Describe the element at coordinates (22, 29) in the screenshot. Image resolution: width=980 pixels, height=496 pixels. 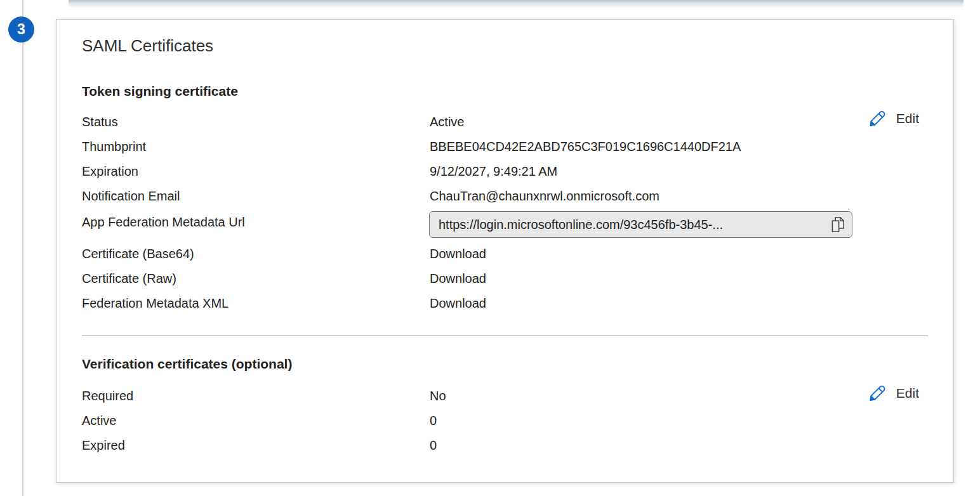
I see `step-number-badge: 3` at that location.